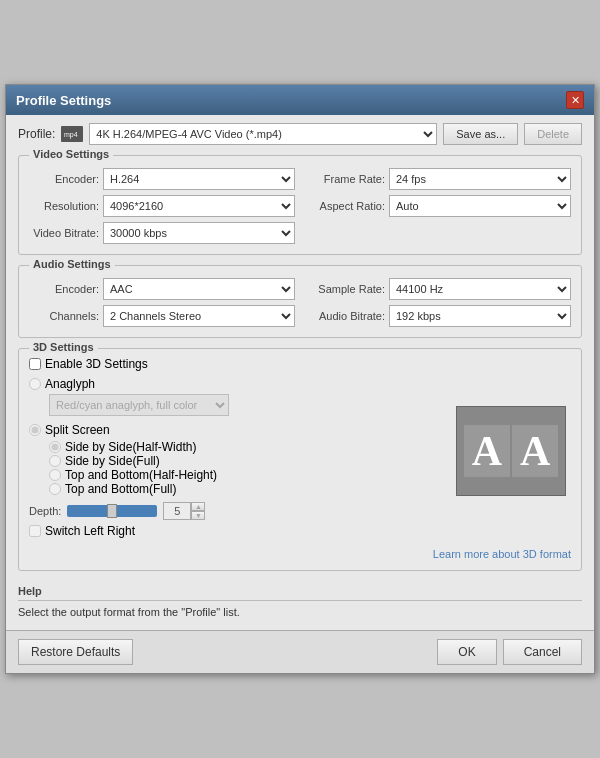 The width and height of the screenshot is (600, 758). Describe the element at coordinates (112, 511) in the screenshot. I see `depth-slider` at that location.